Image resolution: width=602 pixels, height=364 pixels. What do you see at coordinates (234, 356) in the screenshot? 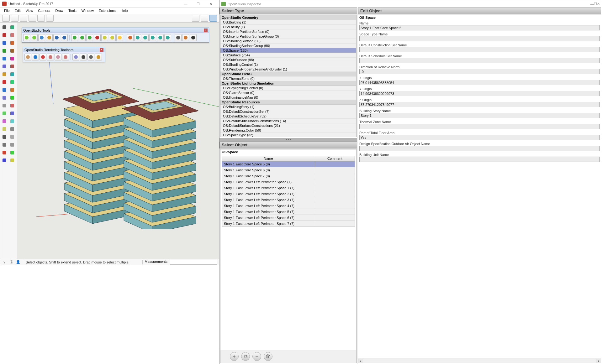
I see `add-object-button: +` at bounding box center [234, 356].